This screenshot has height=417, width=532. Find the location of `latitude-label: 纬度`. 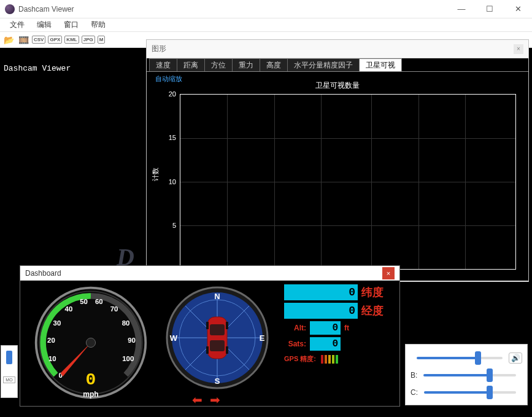

latitude-label: 纬度 is located at coordinates (371, 292).